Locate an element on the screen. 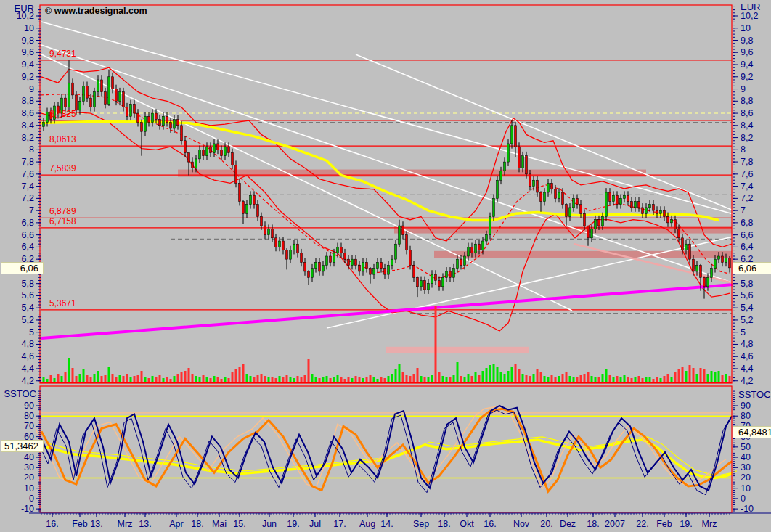 This screenshot has height=532, width=771. price-tick-label-right: 7 is located at coordinates (743, 210).